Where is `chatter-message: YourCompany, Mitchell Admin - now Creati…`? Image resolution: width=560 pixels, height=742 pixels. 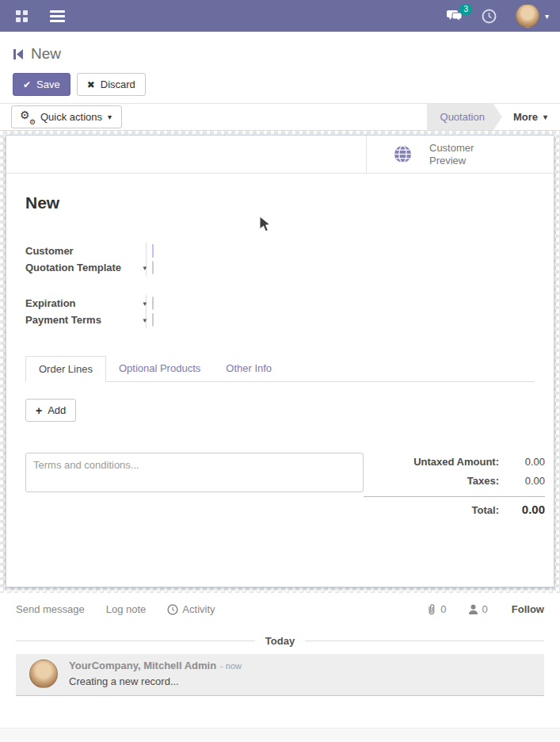
chatter-message: YourCompany, Mitchell Admin - now Creati… is located at coordinates (280, 675).